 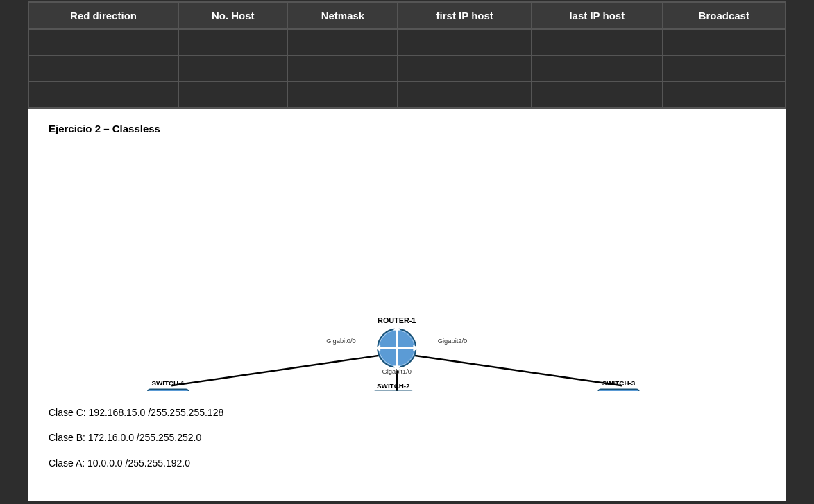 What do you see at coordinates (341, 341) in the screenshot?
I see `router-port0-label: Gigabit0/0` at bounding box center [341, 341].